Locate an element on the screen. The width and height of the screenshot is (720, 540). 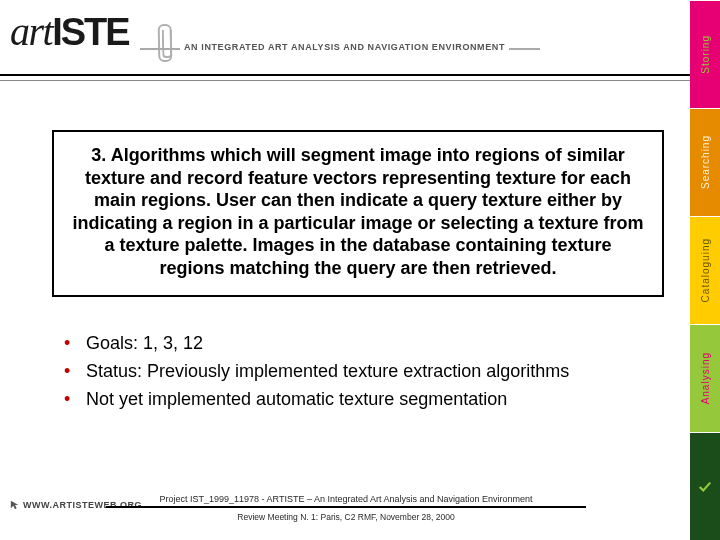
check-icon is located at coordinates (705, 487).